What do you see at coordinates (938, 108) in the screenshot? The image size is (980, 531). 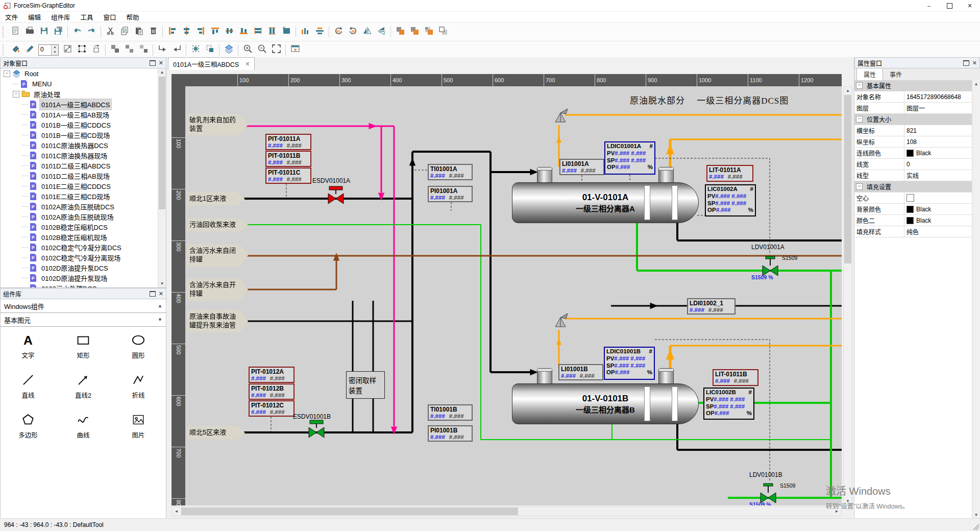 I see `property-value-cell: 图层一` at bounding box center [938, 108].